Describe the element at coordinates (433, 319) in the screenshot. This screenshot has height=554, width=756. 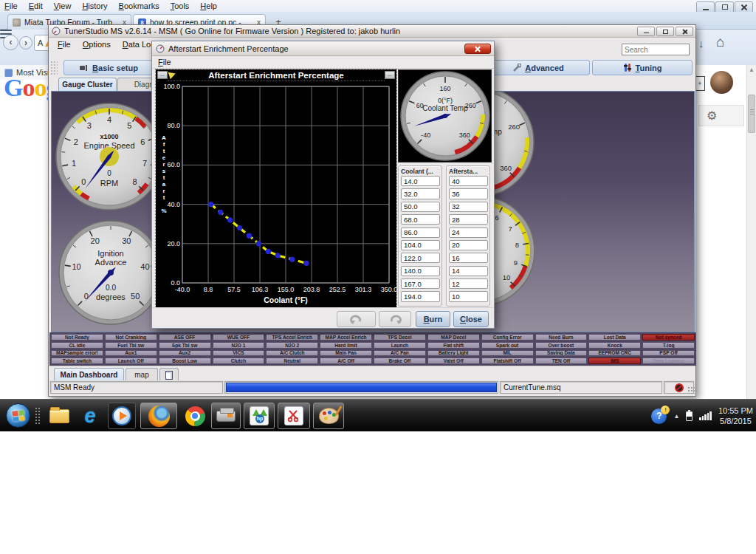
I see `burn-button: Burn` at that location.